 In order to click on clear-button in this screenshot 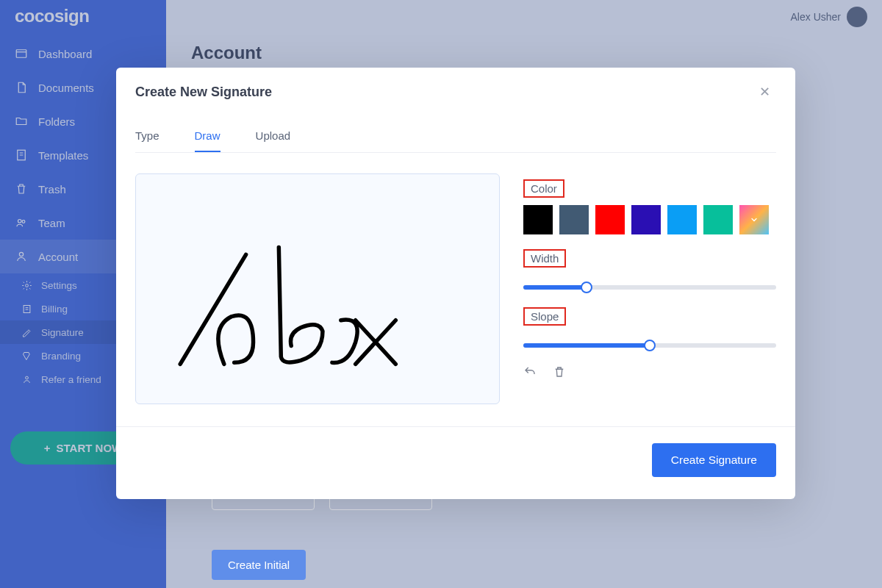, I will do `click(559, 373)`.